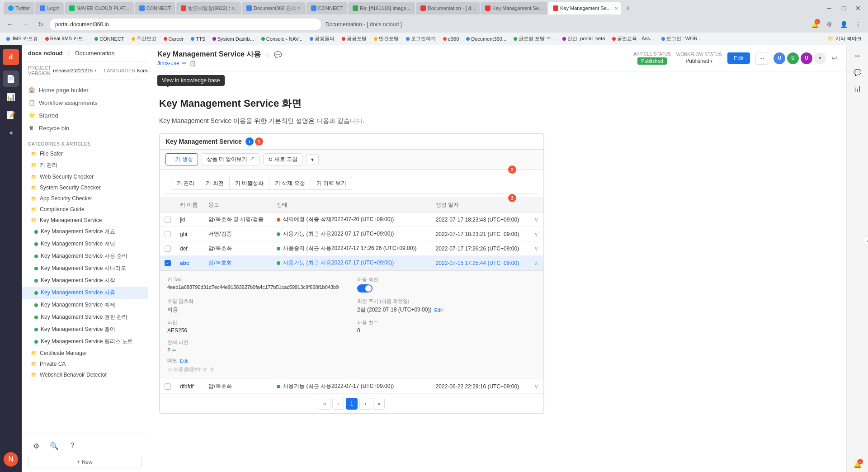 This screenshot has width=868, height=472. I want to click on project-version: PROJECT VERSION release/20221215 ▾, so click(62, 71).